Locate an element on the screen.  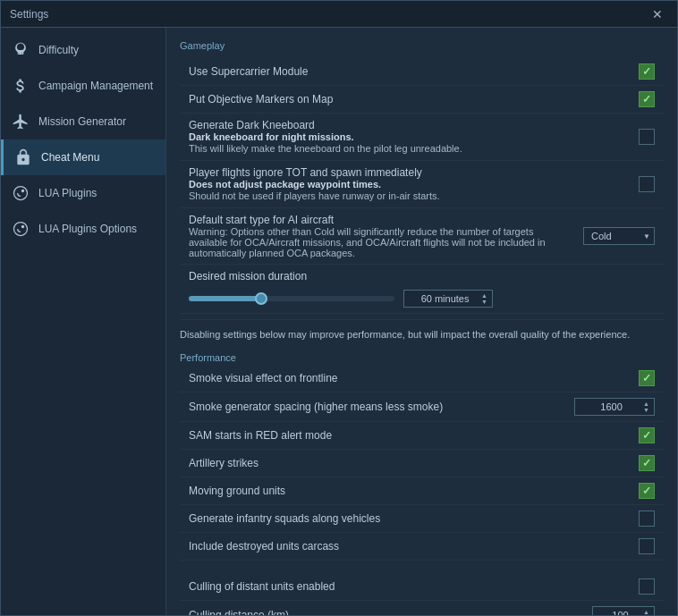
sidebar-label-lua: LUA Plugins is located at coordinates (68, 193).